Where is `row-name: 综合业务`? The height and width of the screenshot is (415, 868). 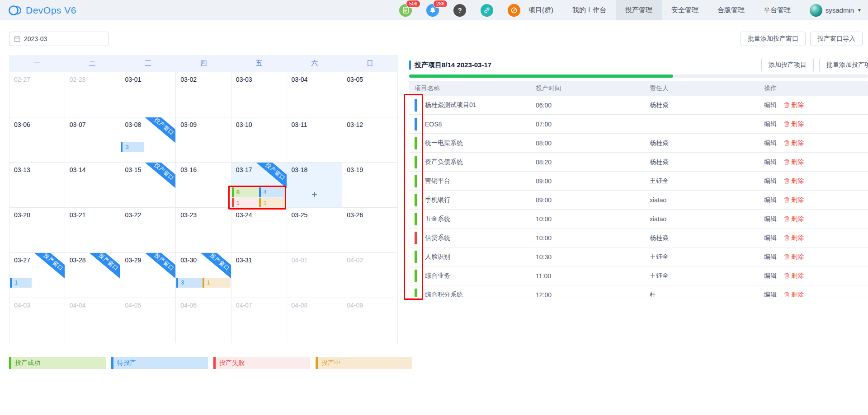 row-name: 综合业务 is located at coordinates (480, 276).